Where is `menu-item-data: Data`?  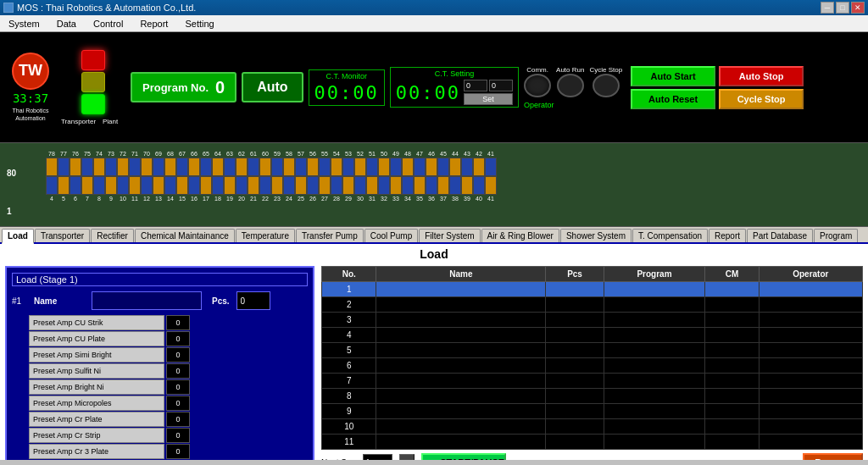 menu-item-data: Data is located at coordinates (66, 24).